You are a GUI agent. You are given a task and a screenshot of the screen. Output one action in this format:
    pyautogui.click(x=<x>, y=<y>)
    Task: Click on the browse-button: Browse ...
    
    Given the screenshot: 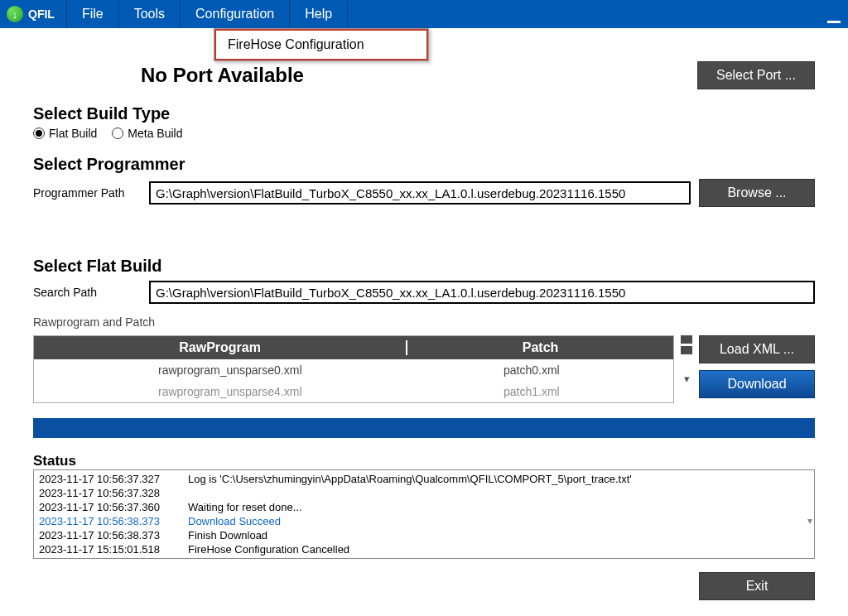 What is the action you would take?
    pyautogui.click(x=757, y=193)
    